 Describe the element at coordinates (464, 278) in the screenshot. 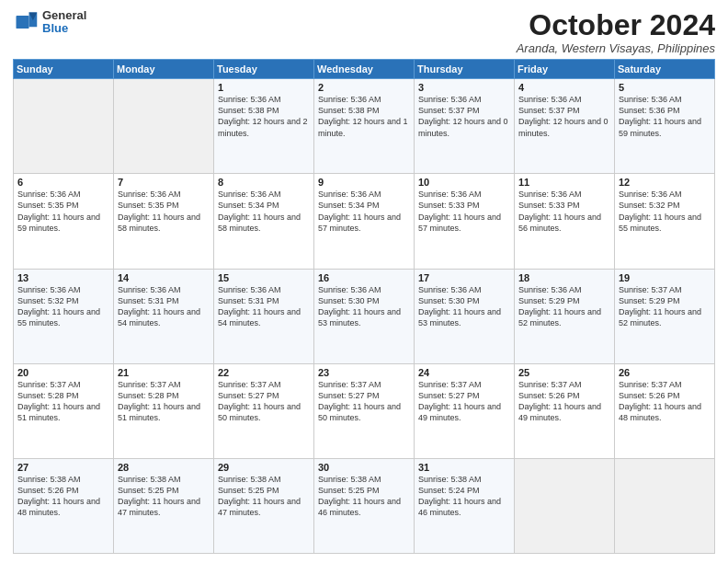

I see `day-number: 17` at that location.